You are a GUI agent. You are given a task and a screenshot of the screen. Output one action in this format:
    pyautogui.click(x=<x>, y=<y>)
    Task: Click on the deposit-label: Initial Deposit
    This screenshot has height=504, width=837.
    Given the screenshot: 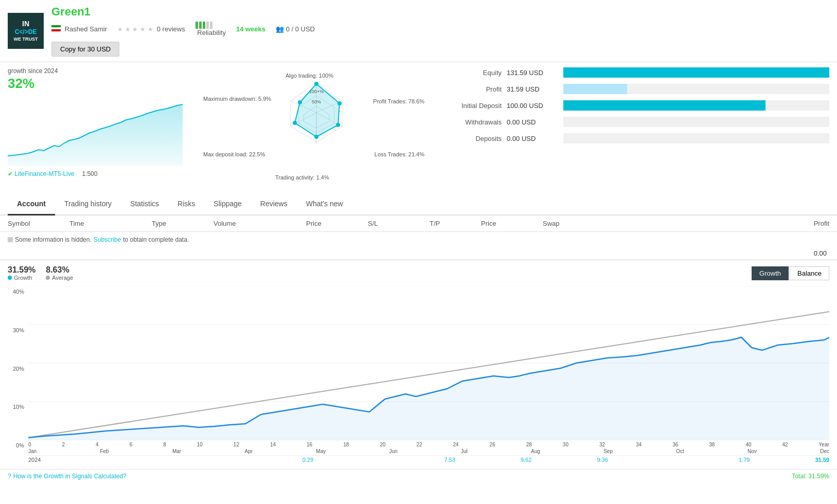 What is the action you would take?
    pyautogui.click(x=471, y=106)
    